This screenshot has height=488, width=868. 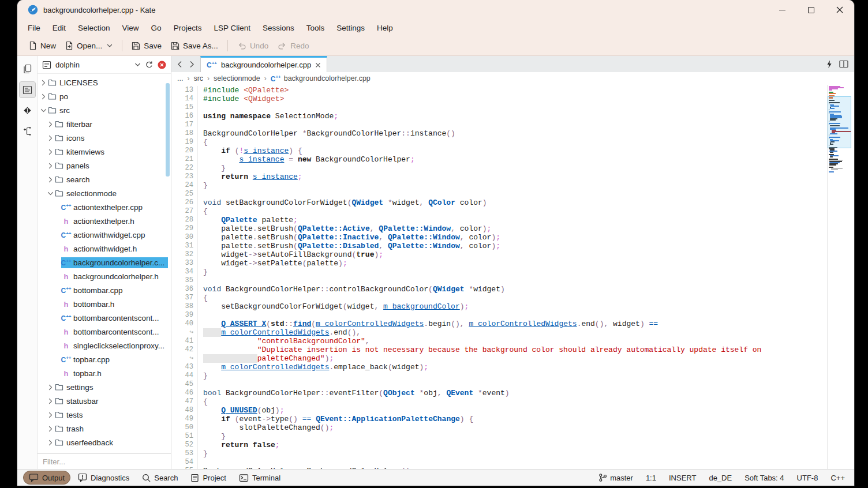 What do you see at coordinates (104, 166) in the screenshot?
I see `tree-item: panels` at bounding box center [104, 166].